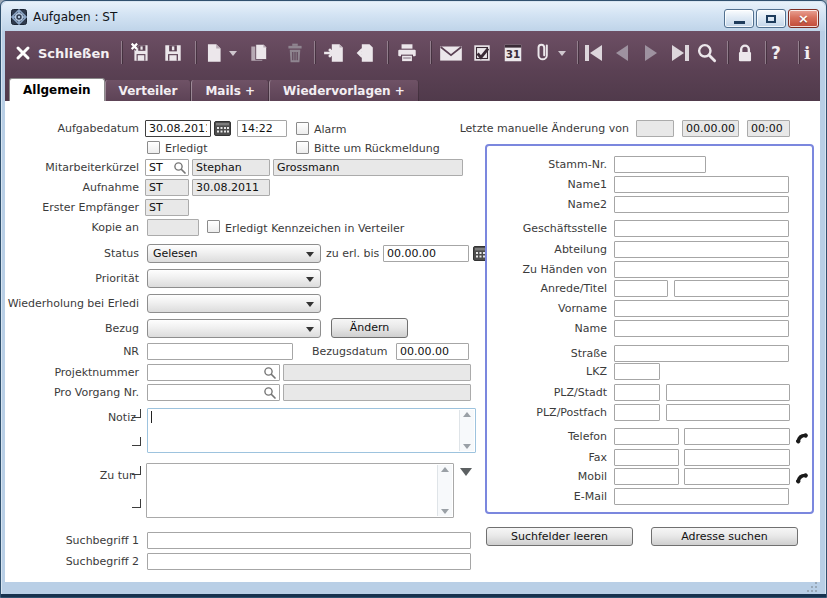 This screenshot has width=827, height=598. I want to click on vorname-input, so click(702, 308).